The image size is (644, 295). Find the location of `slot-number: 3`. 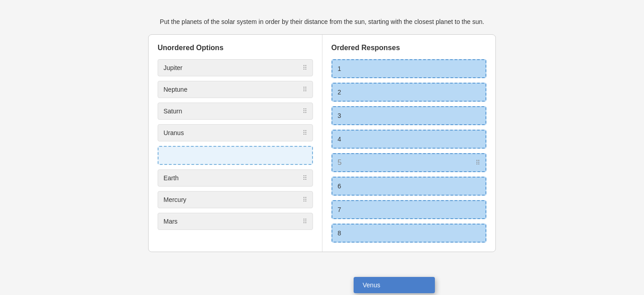

slot-number: 3 is located at coordinates (340, 116).